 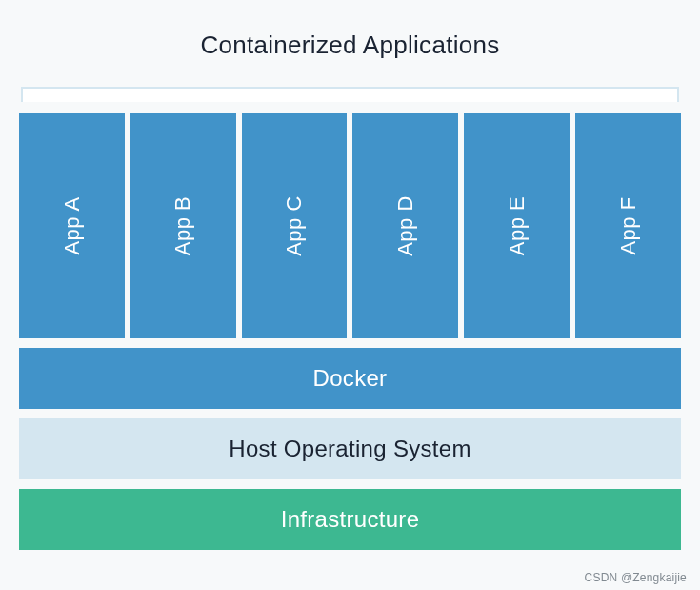 I want to click on app-label: App A, so click(x=71, y=225).